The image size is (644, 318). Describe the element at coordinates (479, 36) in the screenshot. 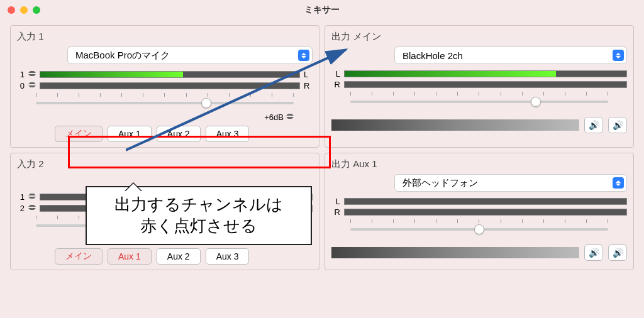

I see `panel-title: 出力 メイン` at that location.